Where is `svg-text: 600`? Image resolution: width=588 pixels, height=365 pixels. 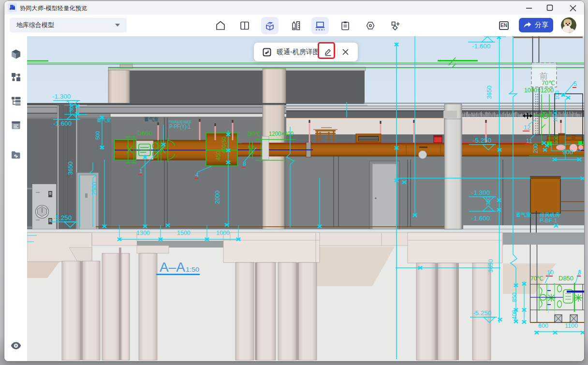 svg-text: 600 is located at coordinates (544, 326).